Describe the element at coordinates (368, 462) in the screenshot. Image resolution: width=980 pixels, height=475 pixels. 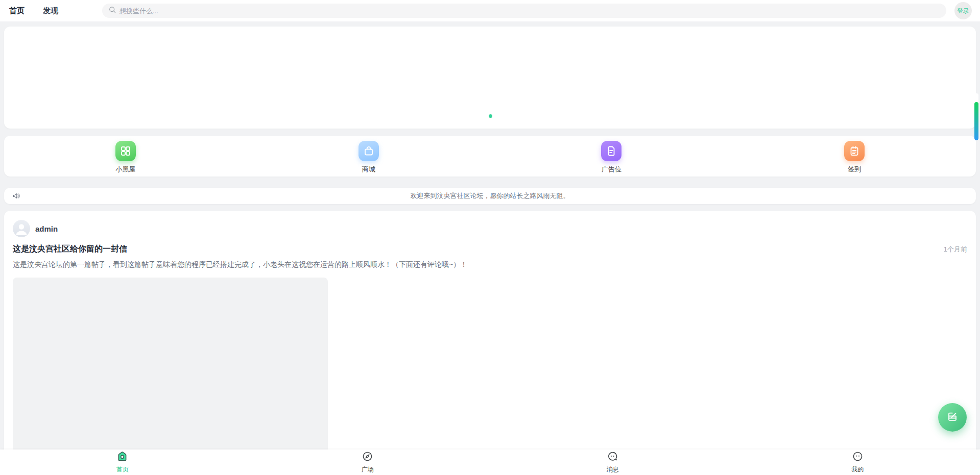
I see `nav-item-square: 广场` at that location.